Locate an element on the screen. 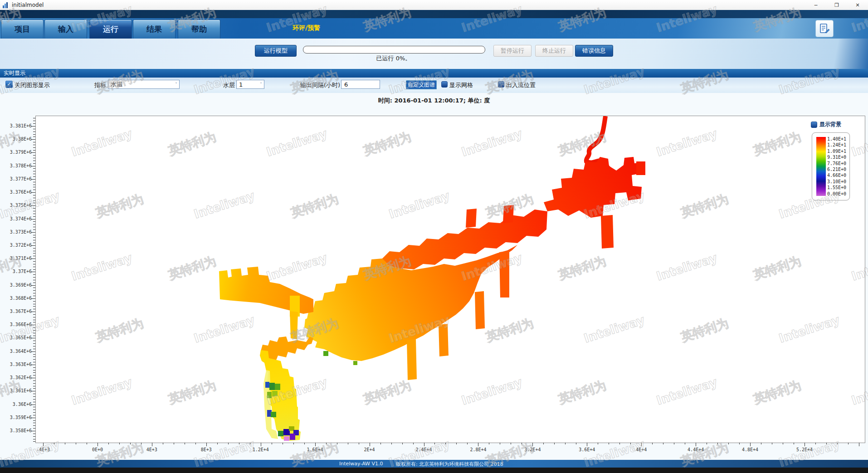 The height and width of the screenshot is (473, 868). close-button: ✕ is located at coordinates (858, 5).